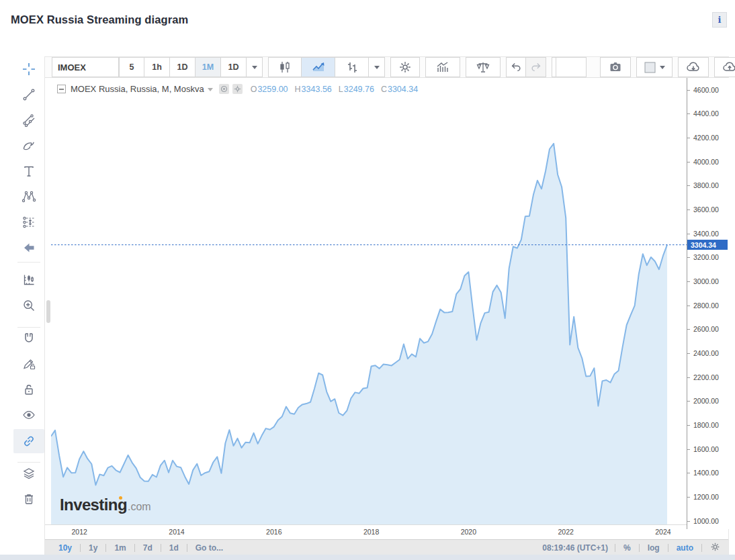 This screenshot has width=735, height=560. I want to click on layers-tool, so click(29, 473).